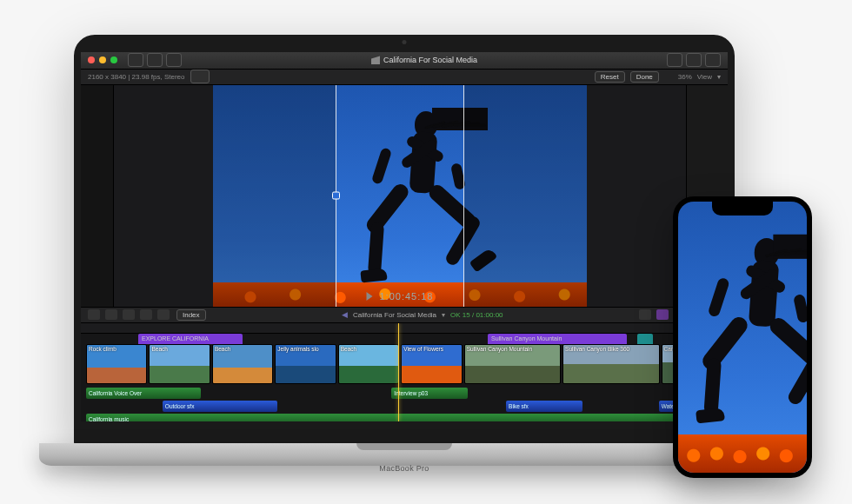  I want to click on reset-crop-button: Reset, so click(610, 76).